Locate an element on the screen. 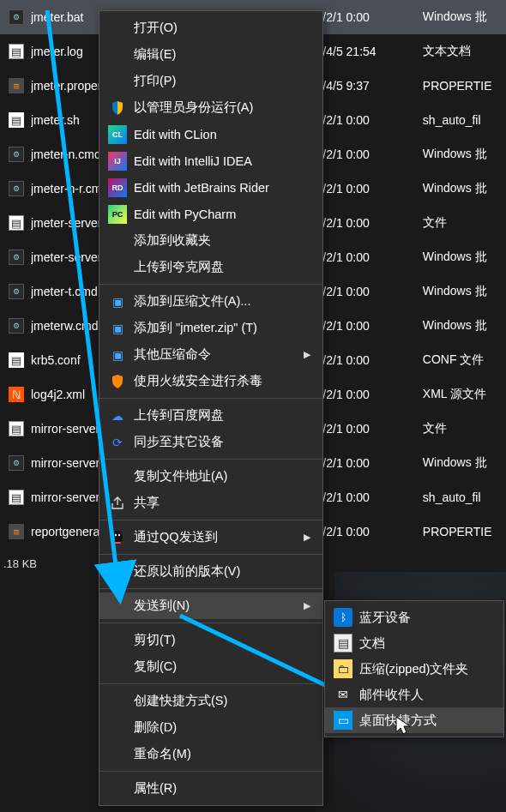 The height and width of the screenshot is (812, 506). menu-huorong-scan: 使用火绒安全进行杀毒 is located at coordinates (211, 381).